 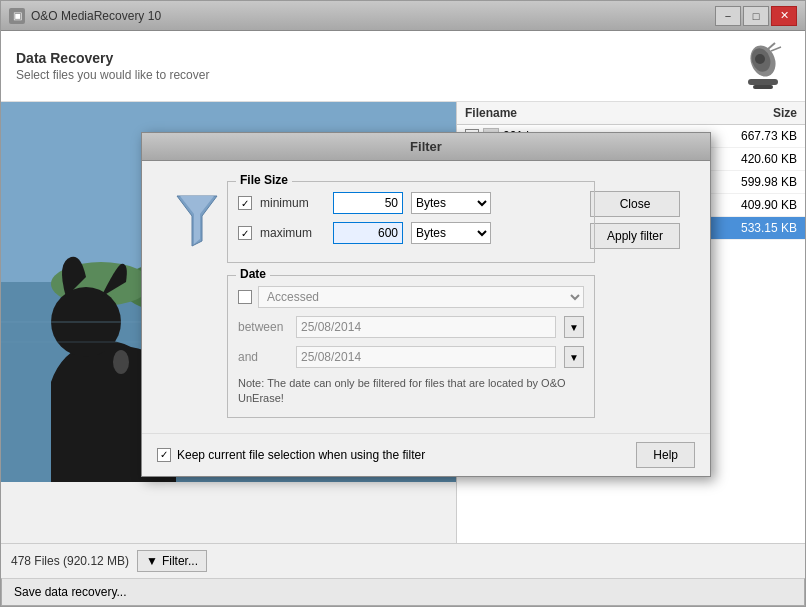 I want to click on minimum-unit-select: Bytes KB MB GB, so click(x=451, y=203).